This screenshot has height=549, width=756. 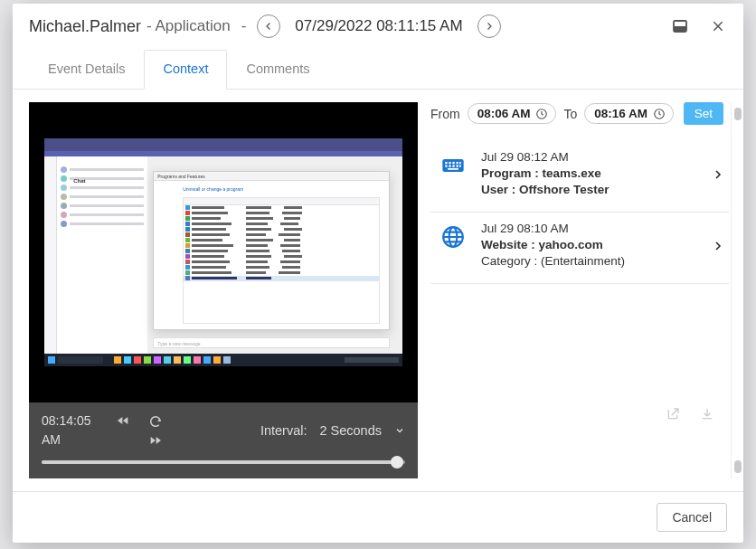 I want to click on header-timestamp: 07/29/2022 08:11:15 AM, so click(x=378, y=26).